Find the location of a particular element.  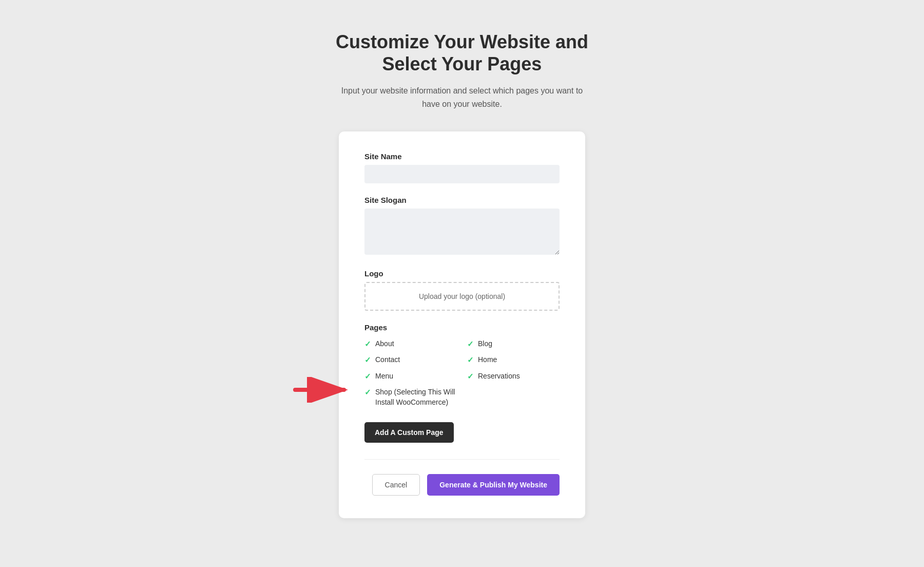

site-name-input is located at coordinates (462, 174).